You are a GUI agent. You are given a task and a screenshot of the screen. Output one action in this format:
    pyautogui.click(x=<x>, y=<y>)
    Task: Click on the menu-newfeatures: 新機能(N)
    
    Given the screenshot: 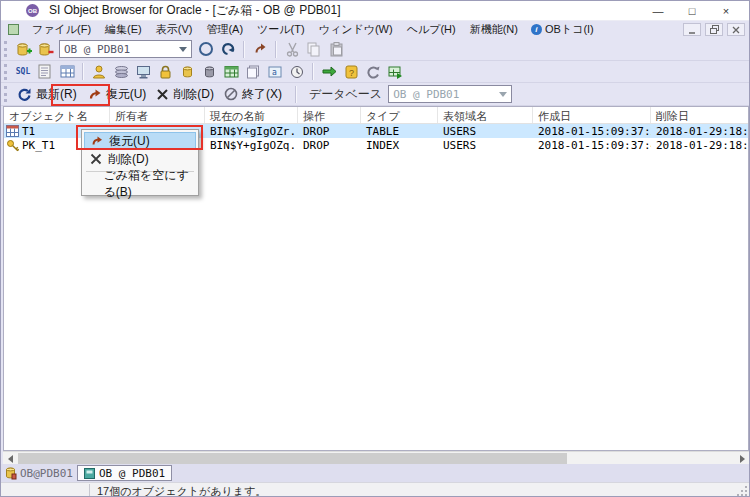 What is the action you would take?
    pyautogui.click(x=494, y=30)
    